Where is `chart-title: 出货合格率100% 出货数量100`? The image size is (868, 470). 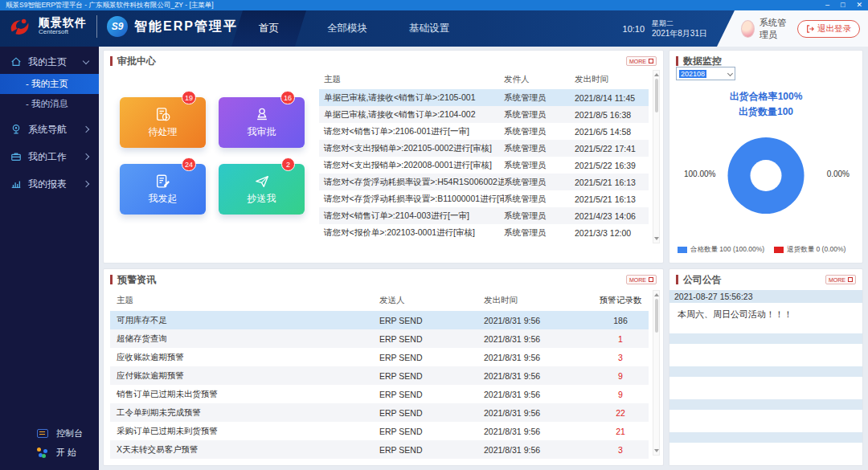 chart-title: 出货合格率100% 出货数量100 is located at coordinates (766, 104).